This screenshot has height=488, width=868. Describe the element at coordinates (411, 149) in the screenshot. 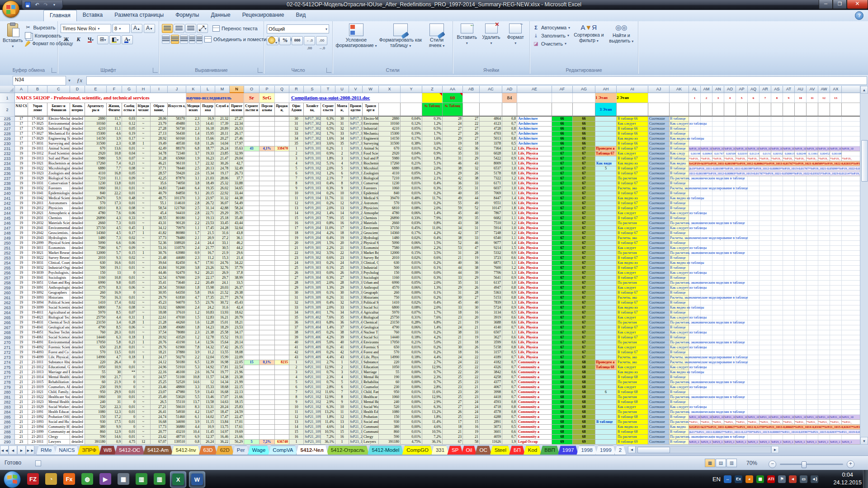

I see `cell: 0,01%` at that location.